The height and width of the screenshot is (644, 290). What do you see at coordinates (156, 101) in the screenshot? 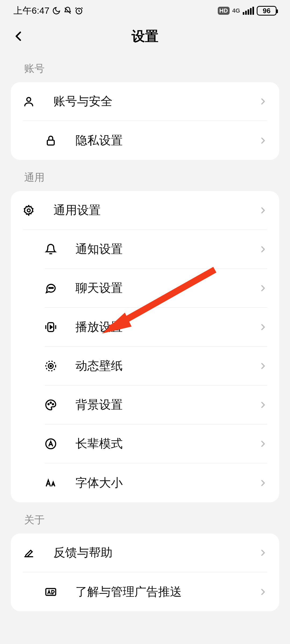
I see `row-label: 账号与安全` at bounding box center [156, 101].